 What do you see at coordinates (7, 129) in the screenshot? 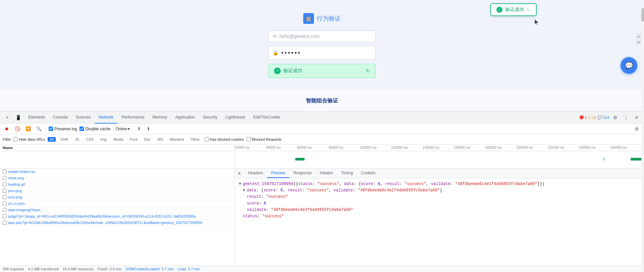
I see `record-button: ⏺` at bounding box center [7, 129].